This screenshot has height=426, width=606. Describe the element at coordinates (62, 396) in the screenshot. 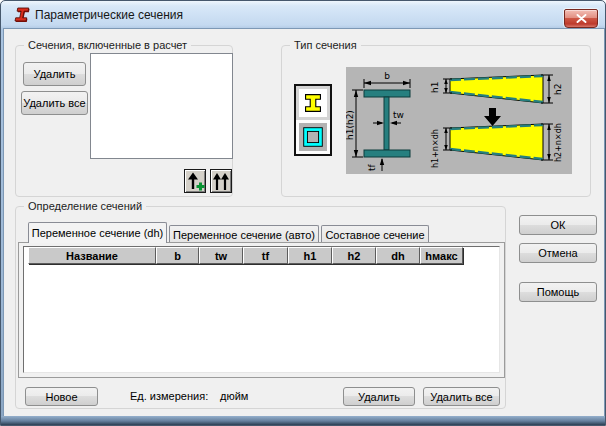

I see `new-button: Новое` at that location.